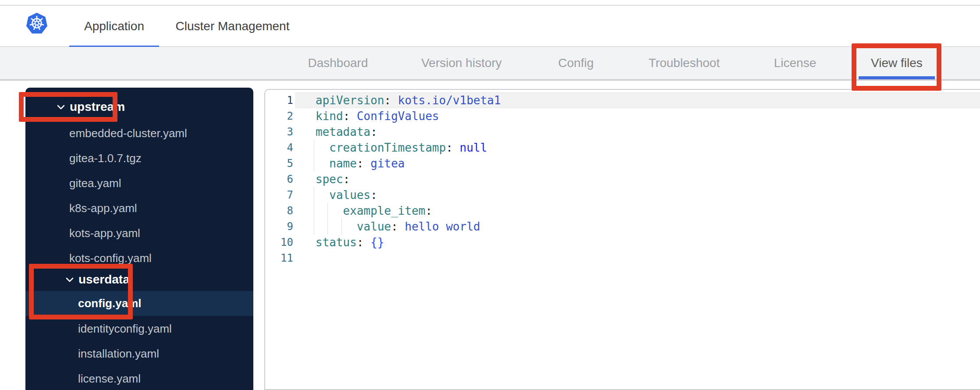 The image size is (980, 390). I want to click on tree-folder-upstream: upstream, so click(139, 107).